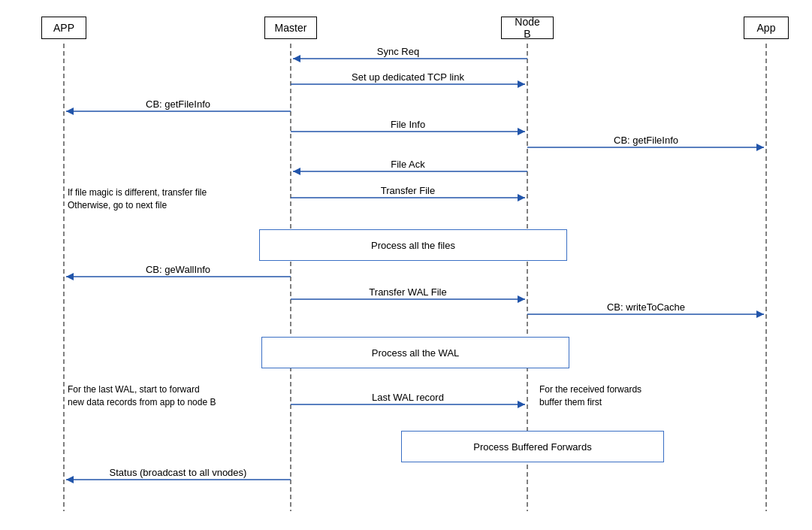 This screenshot has width=812, height=530. What do you see at coordinates (614, 396) in the screenshot?
I see `side-label-received-forwards: For the received forwardsbuffer them fir…` at bounding box center [614, 396].